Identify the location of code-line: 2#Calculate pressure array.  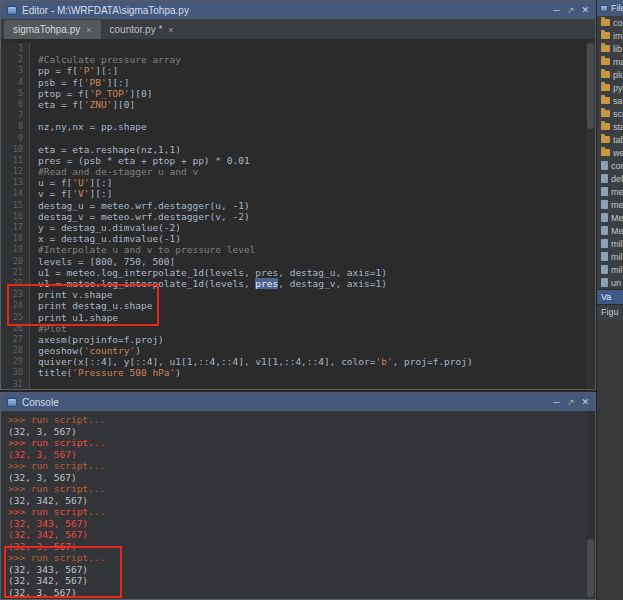
(298, 60).